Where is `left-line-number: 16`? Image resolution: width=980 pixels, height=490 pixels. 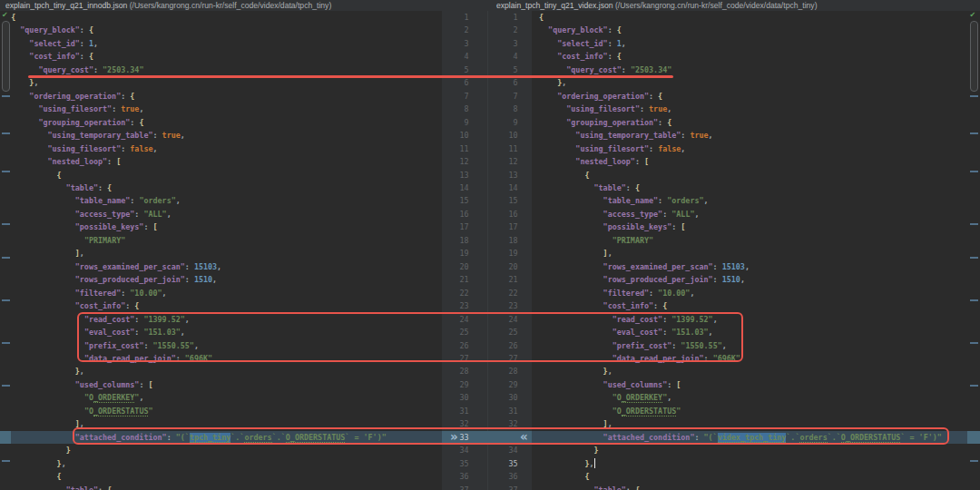 left-line-number: 16 is located at coordinates (459, 214).